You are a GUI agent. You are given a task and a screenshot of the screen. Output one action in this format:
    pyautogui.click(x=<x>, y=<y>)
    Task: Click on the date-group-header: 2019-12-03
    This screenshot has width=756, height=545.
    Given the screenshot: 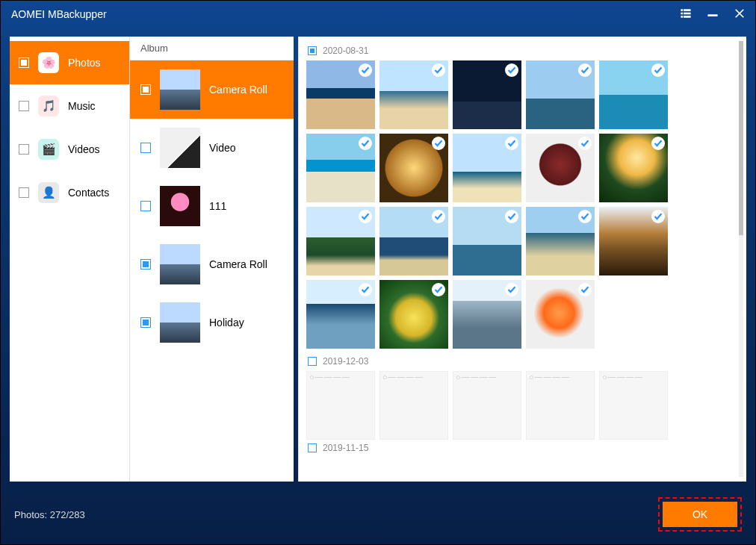 What is the action you would take?
    pyautogui.click(x=523, y=361)
    